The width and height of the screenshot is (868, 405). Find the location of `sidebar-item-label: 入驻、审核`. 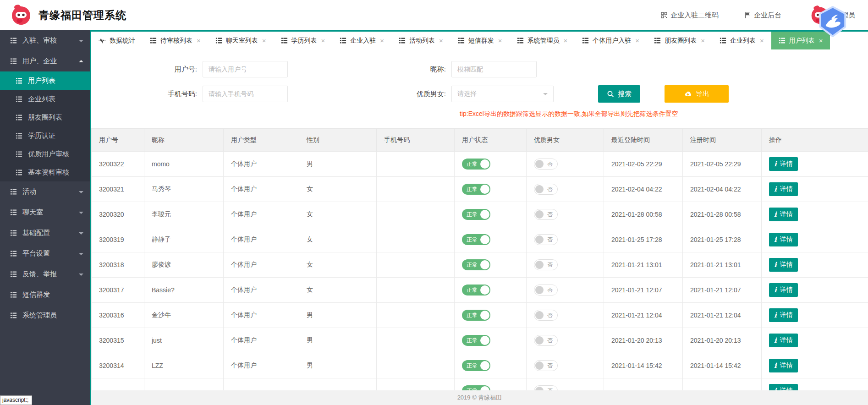

sidebar-item-label: 入驻、审核 is located at coordinates (39, 40).